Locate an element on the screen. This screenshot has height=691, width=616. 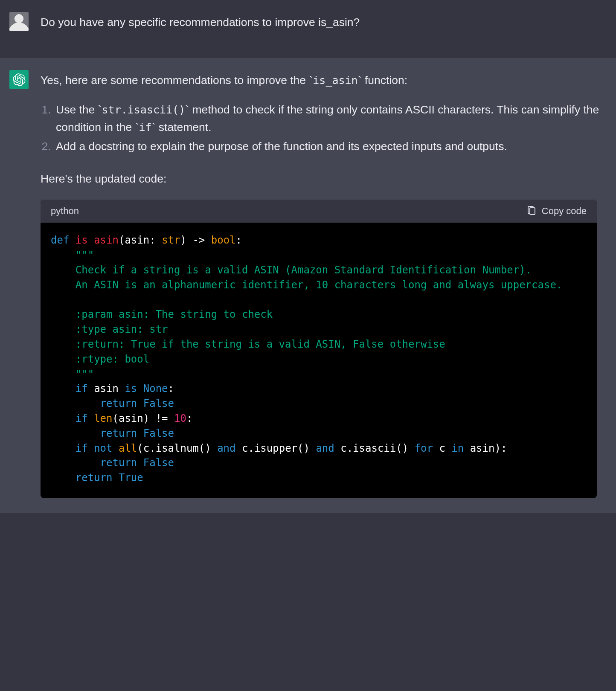
recommendation-list: Use the `str.isascii()` method to check … is located at coordinates (323, 128).